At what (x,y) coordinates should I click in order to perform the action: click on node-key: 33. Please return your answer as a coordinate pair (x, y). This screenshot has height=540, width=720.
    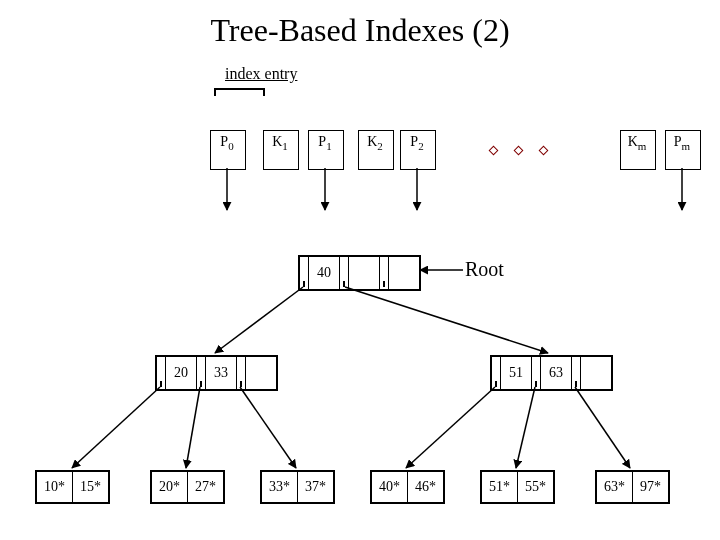
    Looking at the image, I should click on (222, 373).